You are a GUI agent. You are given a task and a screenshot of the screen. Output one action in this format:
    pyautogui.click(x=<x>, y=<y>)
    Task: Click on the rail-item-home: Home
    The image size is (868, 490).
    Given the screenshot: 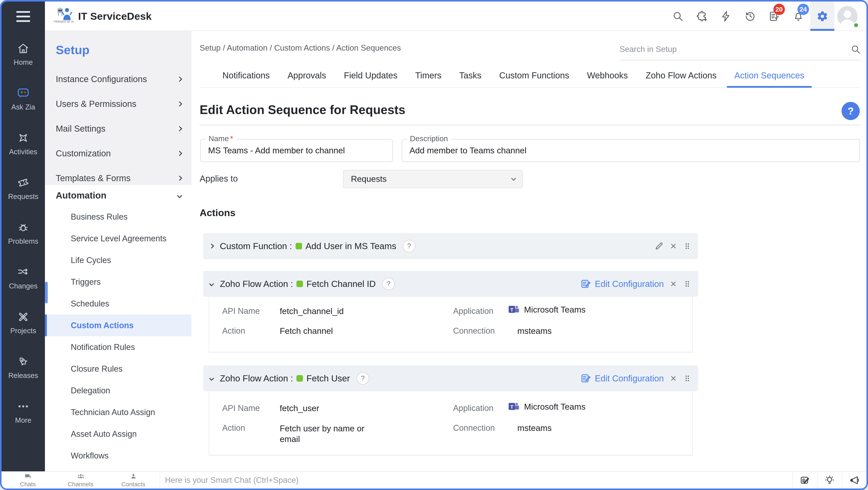 What is the action you would take?
    pyautogui.click(x=23, y=54)
    